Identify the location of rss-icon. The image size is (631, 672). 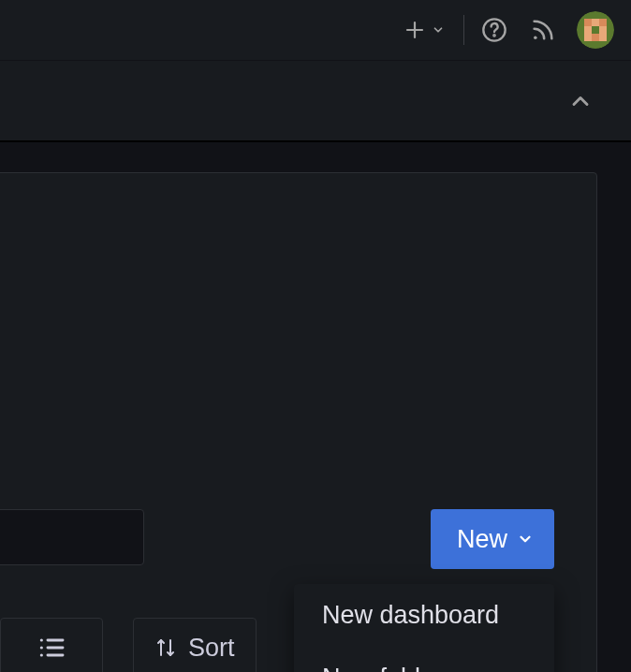
(543, 30).